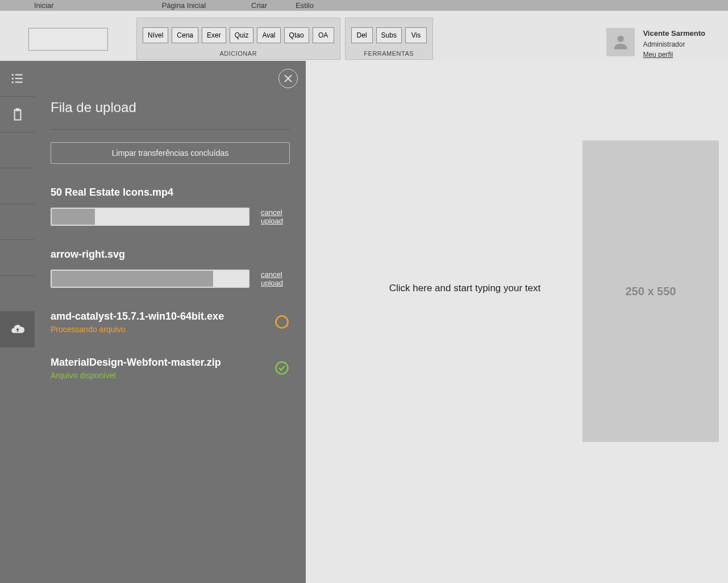 This screenshot has width=728, height=583. I want to click on user-icon, so click(621, 42).